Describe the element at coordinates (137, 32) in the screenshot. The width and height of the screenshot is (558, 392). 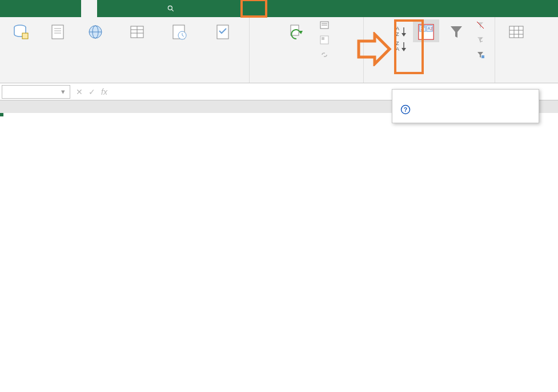
I see `table-icon` at that location.